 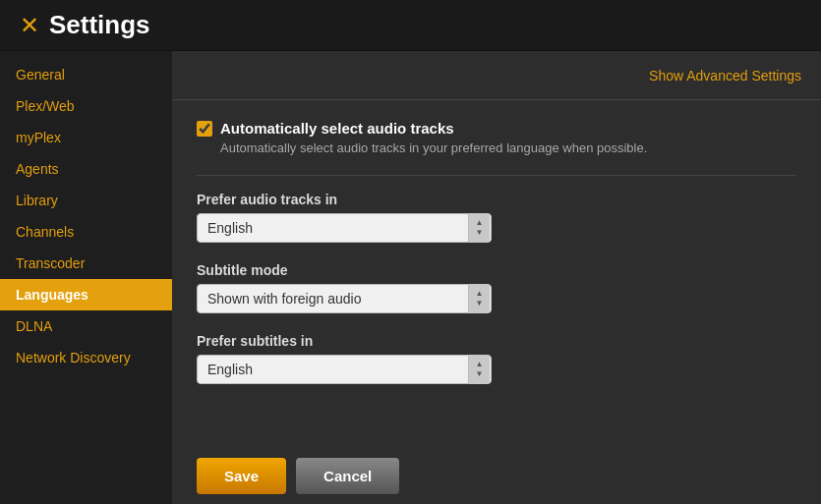 I want to click on sidebar-item-dlna: DLNA, so click(x=87, y=326).